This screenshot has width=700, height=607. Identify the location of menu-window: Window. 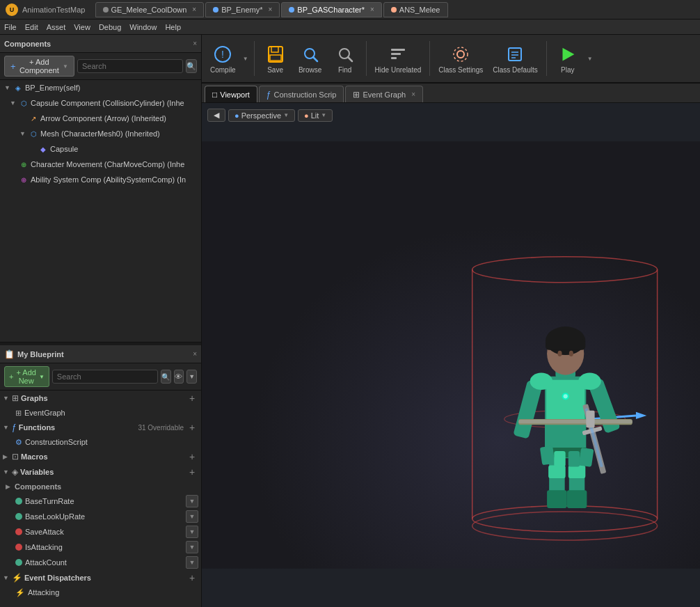
(143, 27).